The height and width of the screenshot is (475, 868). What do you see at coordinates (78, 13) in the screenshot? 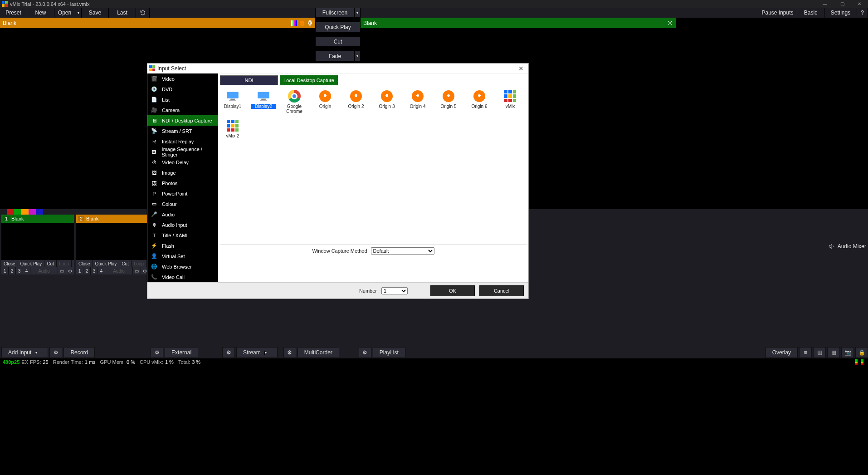
I see `open-dropdown-icon: ▾` at bounding box center [78, 13].